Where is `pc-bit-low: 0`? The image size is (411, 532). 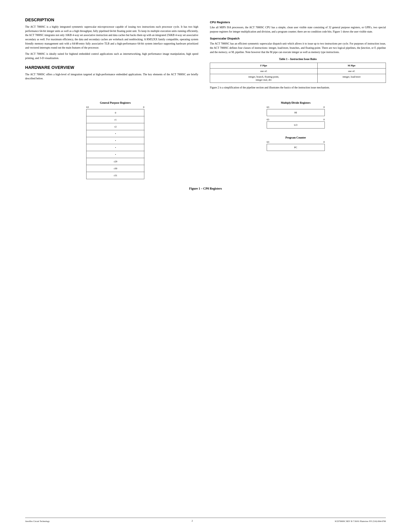 pc-bit-low: 0 is located at coordinates (324, 142).